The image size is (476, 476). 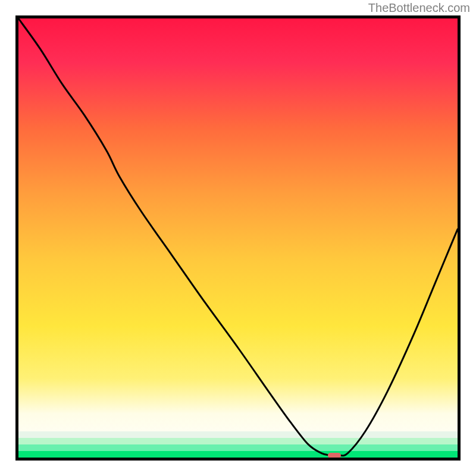 What do you see at coordinates (419, 8) in the screenshot?
I see `watermark-text: TheBottleneck.com` at bounding box center [419, 8].